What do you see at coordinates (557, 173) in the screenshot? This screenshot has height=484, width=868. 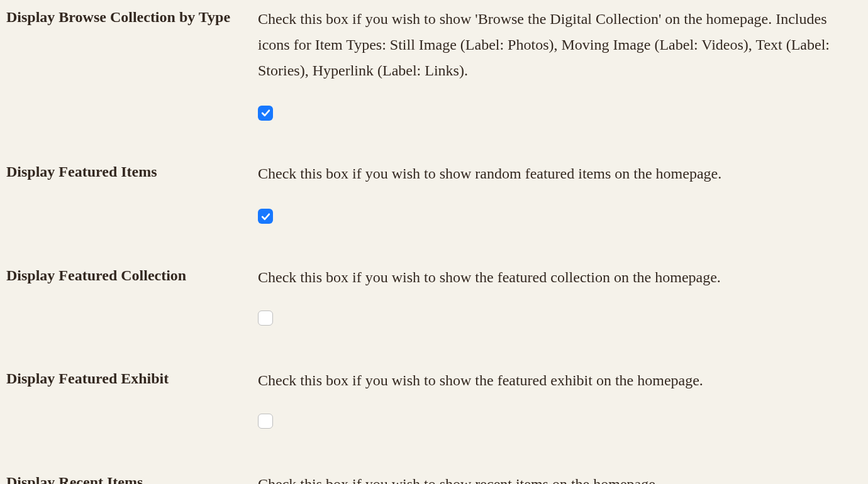 I see `setting-description: Check this box if you wish to show rando…` at bounding box center [557, 173].